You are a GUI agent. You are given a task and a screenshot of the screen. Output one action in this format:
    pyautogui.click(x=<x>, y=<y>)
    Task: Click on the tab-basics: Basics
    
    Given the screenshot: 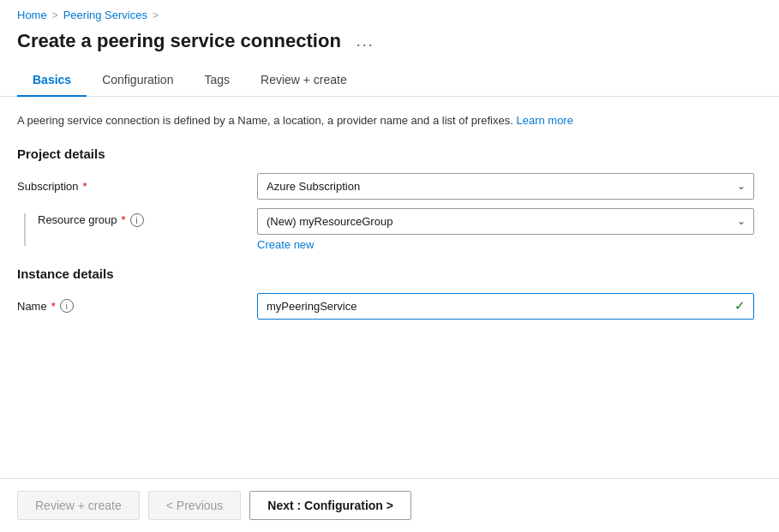 What is the action you would take?
    pyautogui.click(x=51, y=81)
    